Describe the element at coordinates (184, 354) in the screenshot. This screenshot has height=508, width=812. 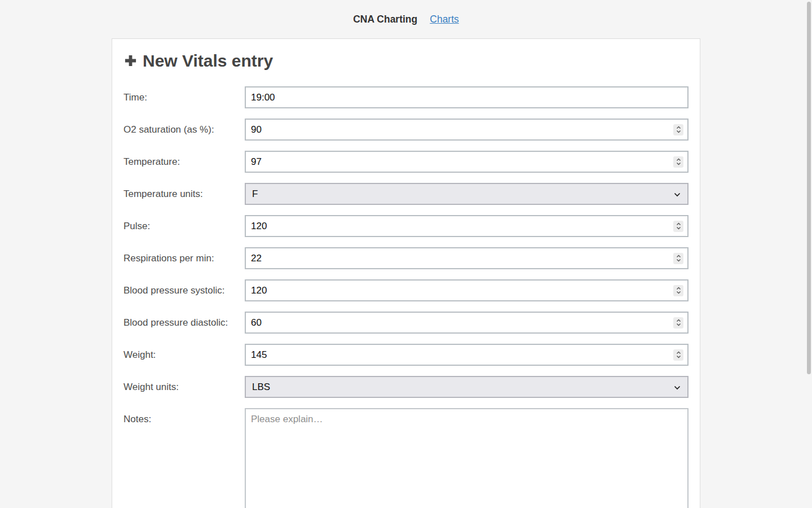
I see `weight-label: Weight:` at that location.